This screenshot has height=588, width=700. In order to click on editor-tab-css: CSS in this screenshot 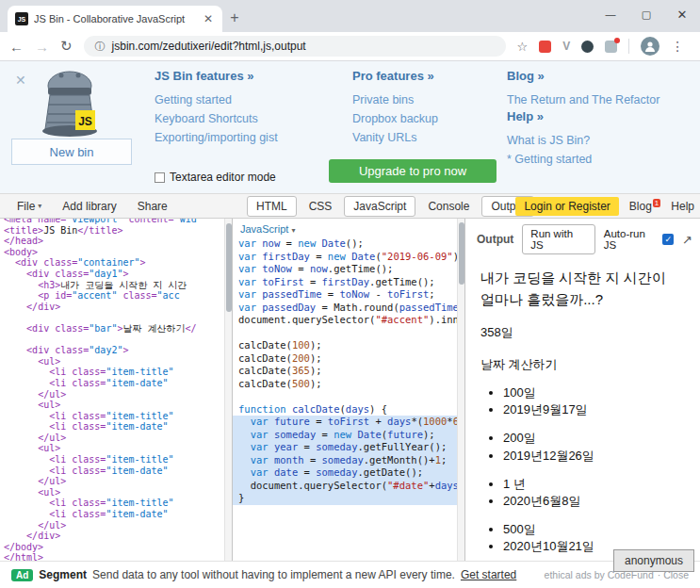, I will do `click(320, 206)`.